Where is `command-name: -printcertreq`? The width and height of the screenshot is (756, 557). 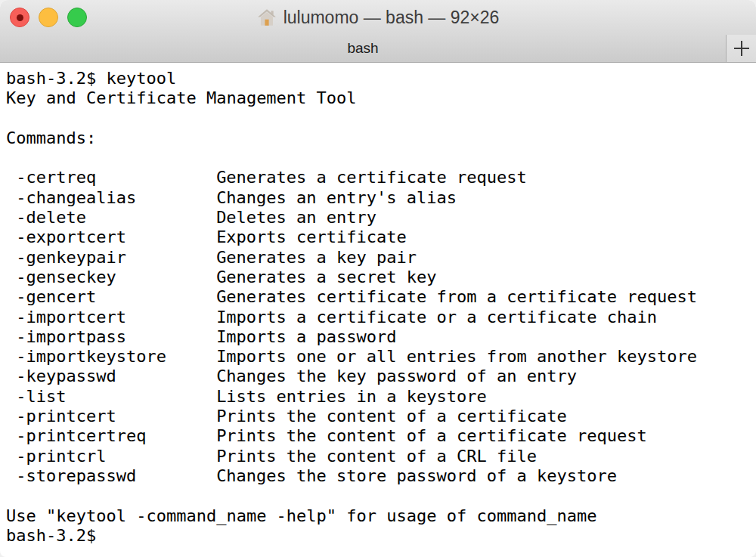 command-name: -printcertreq is located at coordinates (116, 436).